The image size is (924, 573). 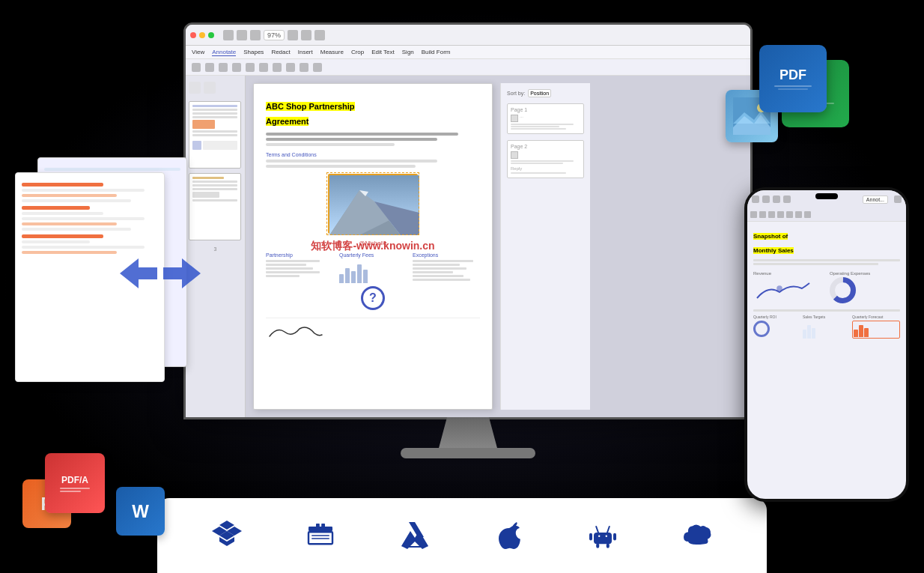 I want to click on menu-view: View, so click(x=198, y=52).